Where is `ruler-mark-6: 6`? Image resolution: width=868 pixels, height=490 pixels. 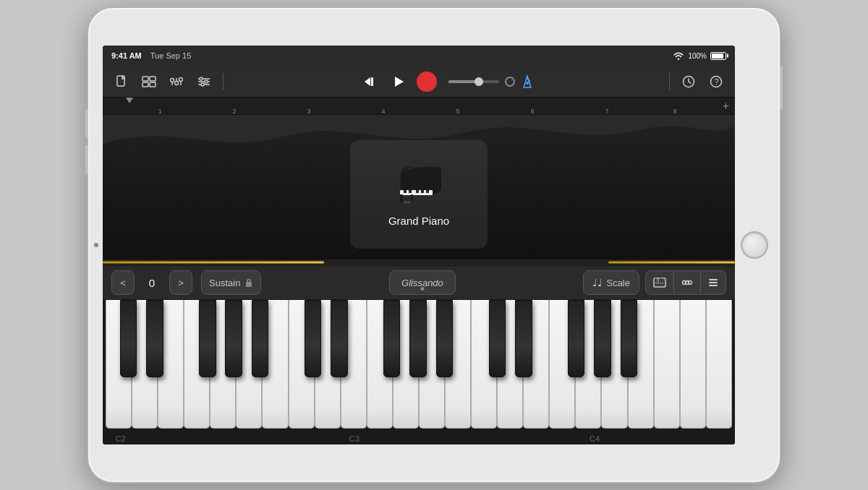
ruler-mark-6: 6 is located at coordinates (532, 111).